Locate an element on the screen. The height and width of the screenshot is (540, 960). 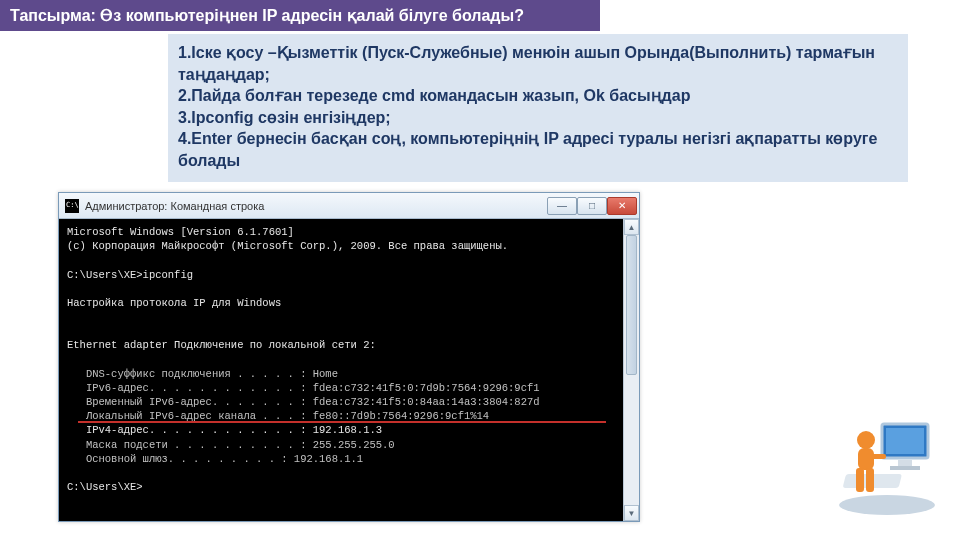
minimize-icon: — is located at coordinates (562, 206).